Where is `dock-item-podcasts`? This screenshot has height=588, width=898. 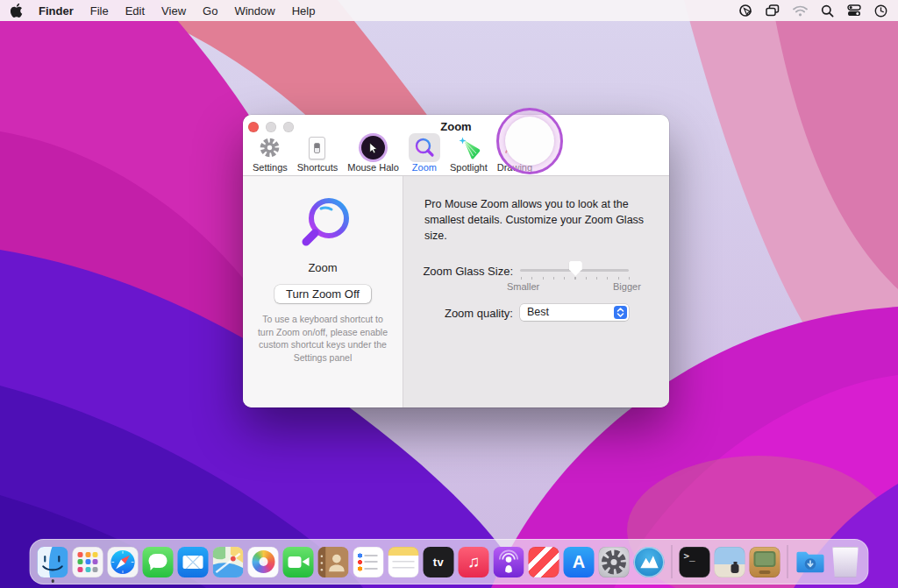 dock-item-podcasts is located at coordinates (509, 563).